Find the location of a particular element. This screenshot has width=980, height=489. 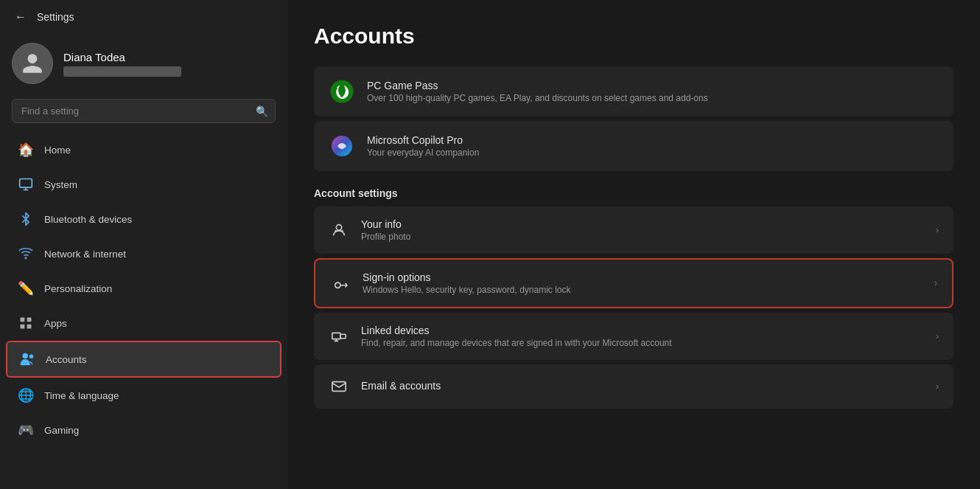

sidebar-item-accounts: Accounts is located at coordinates (144, 359).